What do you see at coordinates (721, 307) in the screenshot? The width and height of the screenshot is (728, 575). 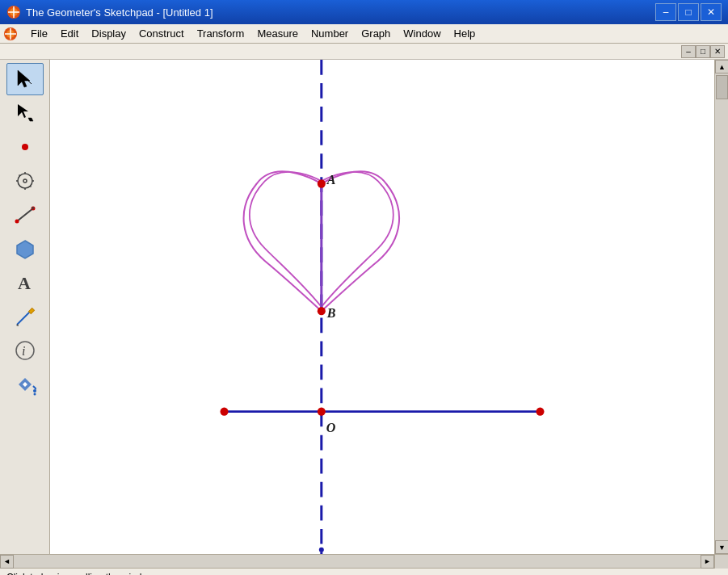 I see `scrollbar-right: ▲ ▼` at bounding box center [721, 307].